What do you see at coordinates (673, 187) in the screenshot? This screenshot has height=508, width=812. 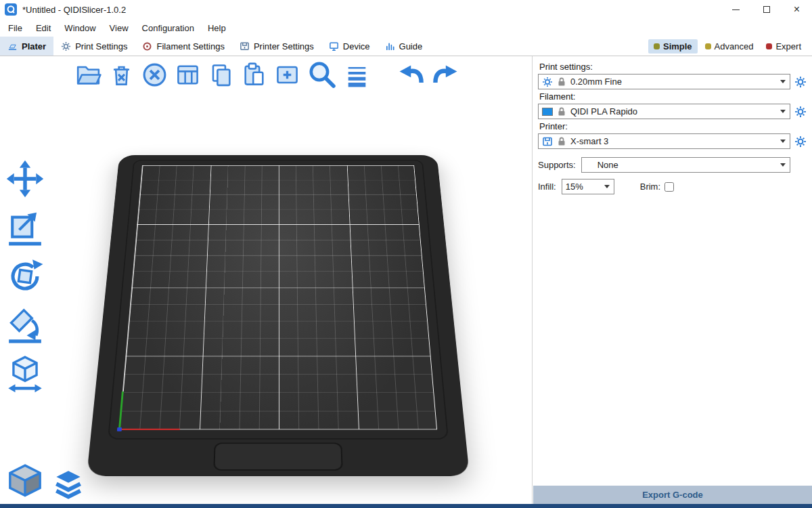 I see `infill-brim-row: Infill: 15% Brim:` at bounding box center [673, 187].